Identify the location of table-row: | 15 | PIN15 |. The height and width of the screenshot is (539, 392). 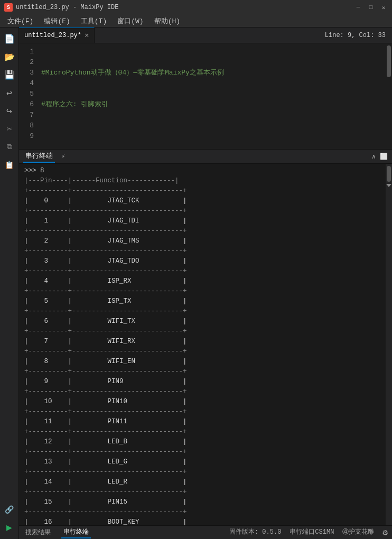
(206, 502).